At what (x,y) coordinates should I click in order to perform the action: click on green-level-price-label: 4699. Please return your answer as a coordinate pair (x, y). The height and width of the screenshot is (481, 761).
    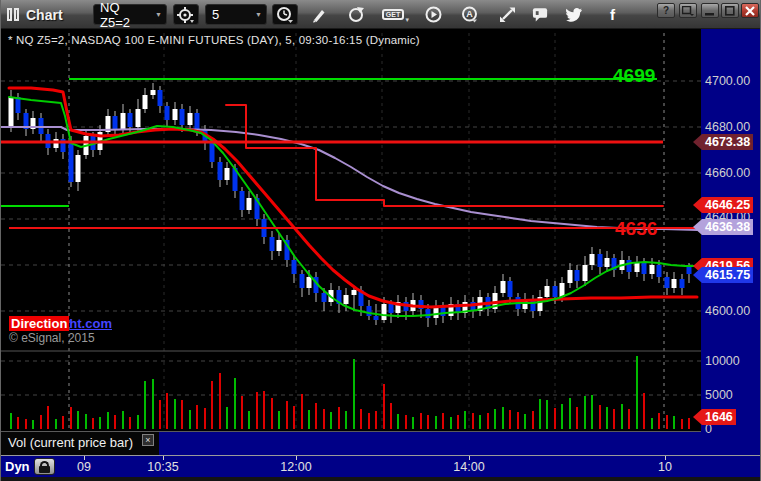
    Looking at the image, I should click on (656, 76).